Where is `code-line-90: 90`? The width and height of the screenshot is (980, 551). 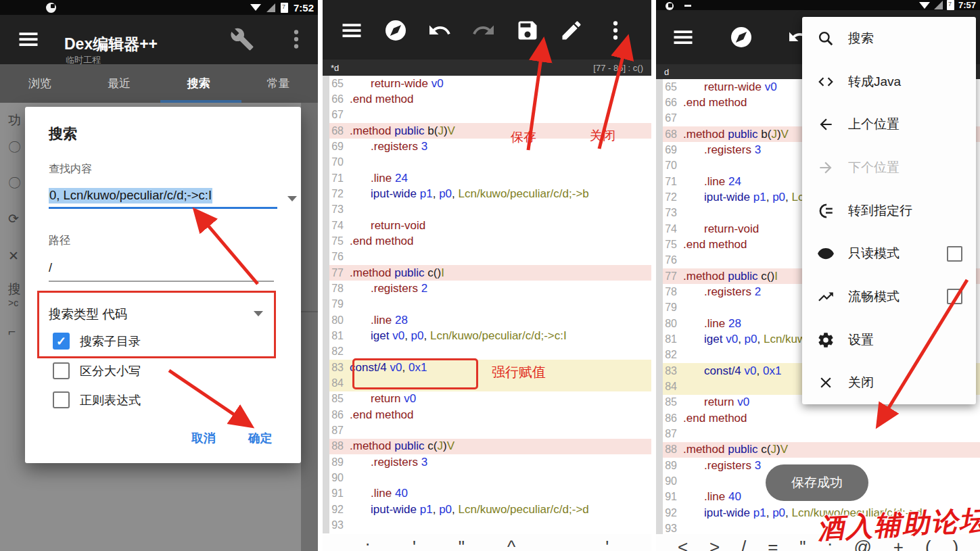 code-line-90: 90 is located at coordinates (487, 477).